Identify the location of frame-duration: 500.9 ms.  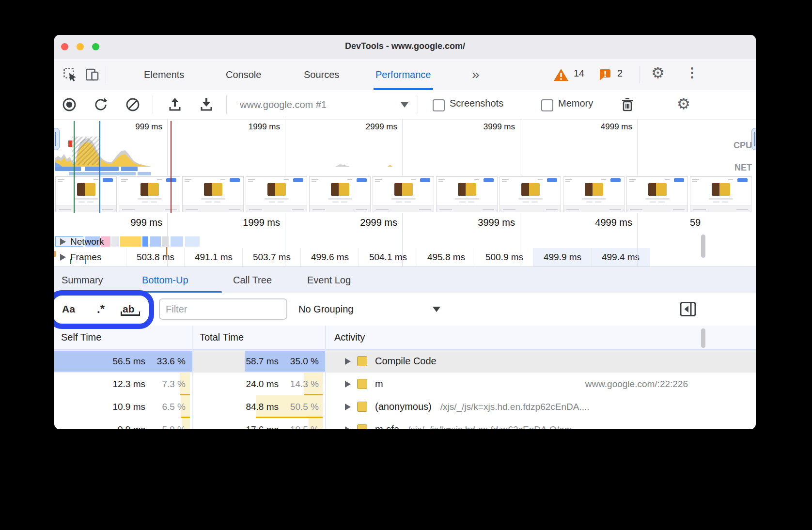
(504, 257).